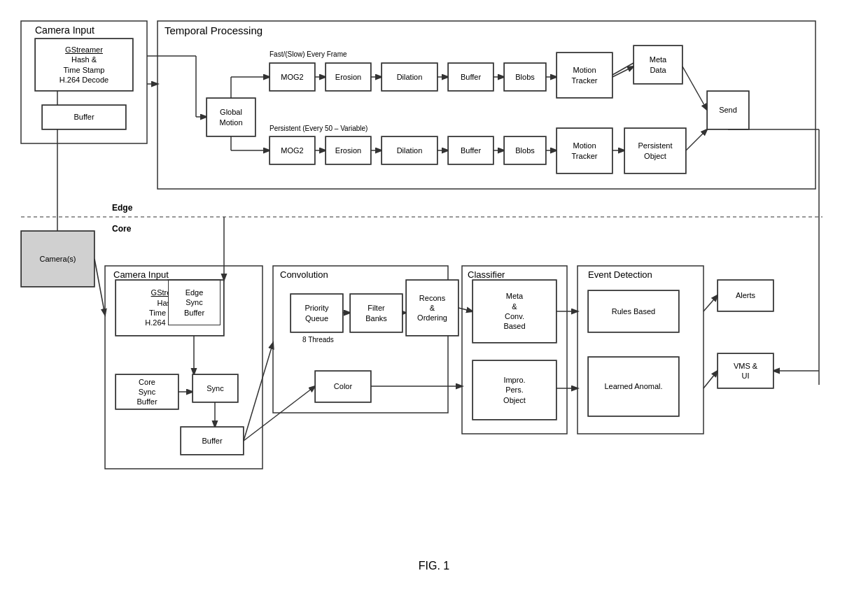  What do you see at coordinates (584, 76) in the screenshot?
I see `motion-tracker-fast-box: MotionTracker` at bounding box center [584, 76].